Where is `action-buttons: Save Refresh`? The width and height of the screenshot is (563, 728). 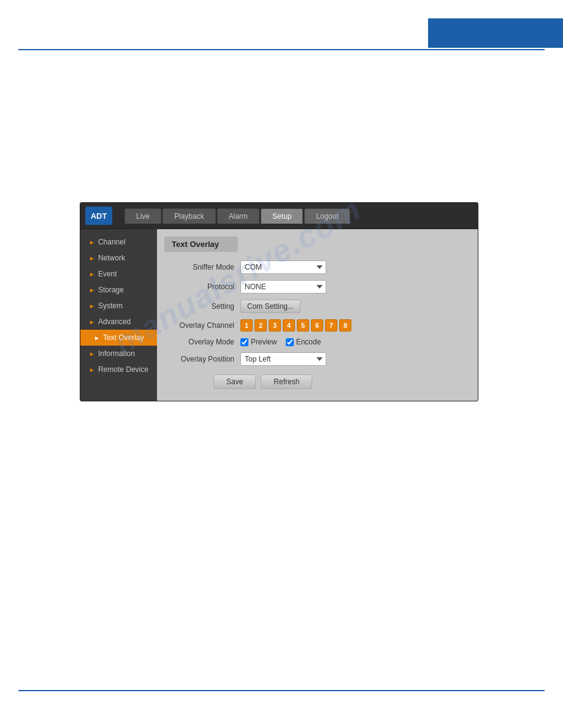
action-buttons: Save Refresh is located at coordinates (318, 382).